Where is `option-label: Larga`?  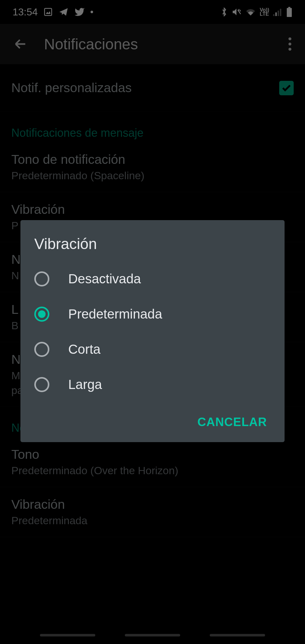 option-label: Larga is located at coordinates (85, 385).